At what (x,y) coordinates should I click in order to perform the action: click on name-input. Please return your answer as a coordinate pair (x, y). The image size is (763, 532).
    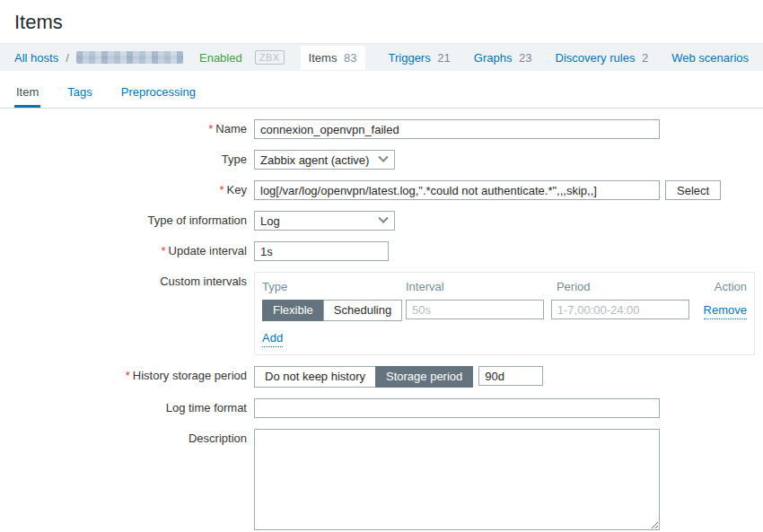
    Looking at the image, I should click on (457, 129).